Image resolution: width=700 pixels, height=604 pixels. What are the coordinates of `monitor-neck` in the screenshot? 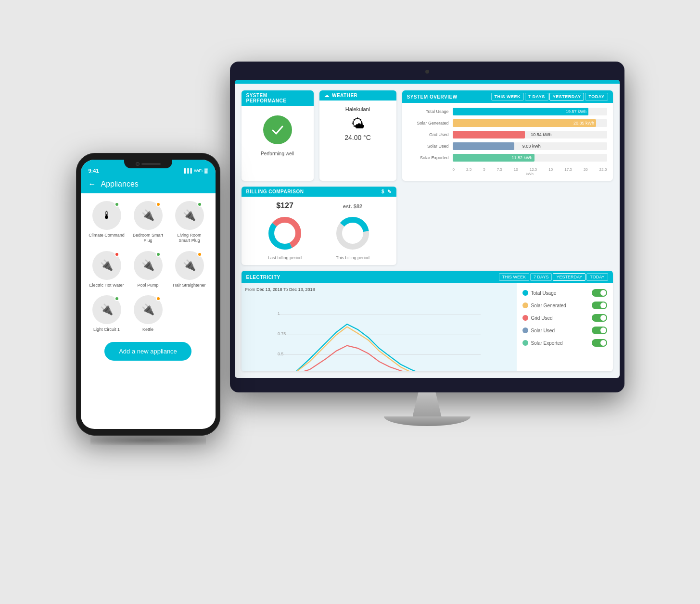 It's located at (427, 404).